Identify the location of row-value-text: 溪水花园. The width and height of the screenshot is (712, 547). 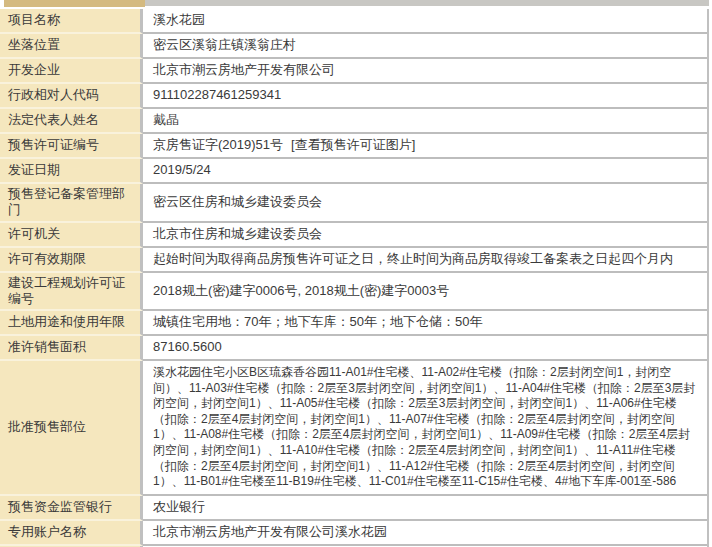
(179, 20).